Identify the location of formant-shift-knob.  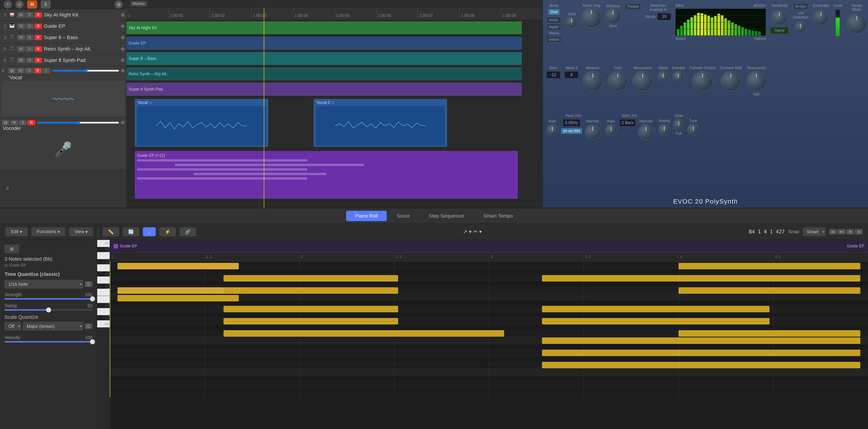
(731, 81).